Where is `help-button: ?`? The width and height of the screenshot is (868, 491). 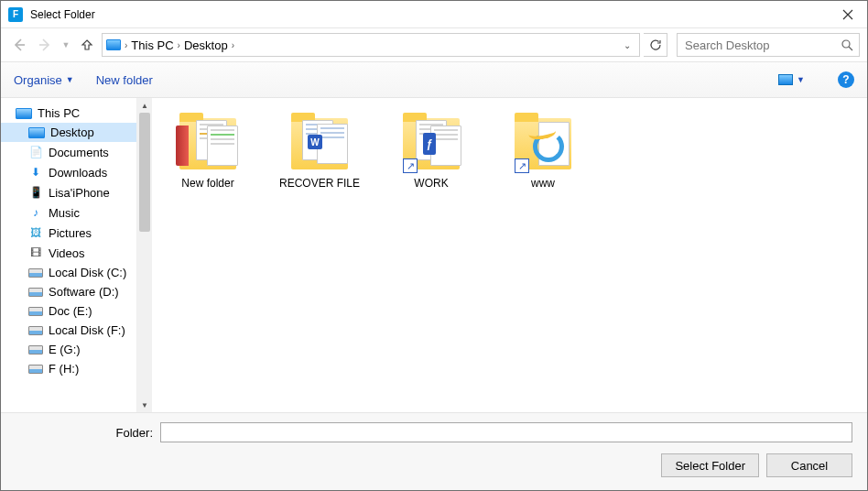
help-button: ? is located at coordinates (846, 80).